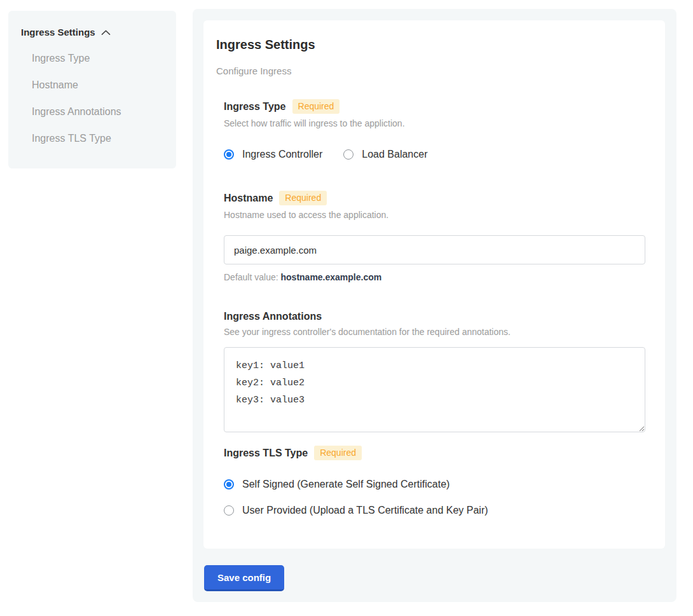  I want to click on default-value-prefix: Default value:, so click(251, 277).